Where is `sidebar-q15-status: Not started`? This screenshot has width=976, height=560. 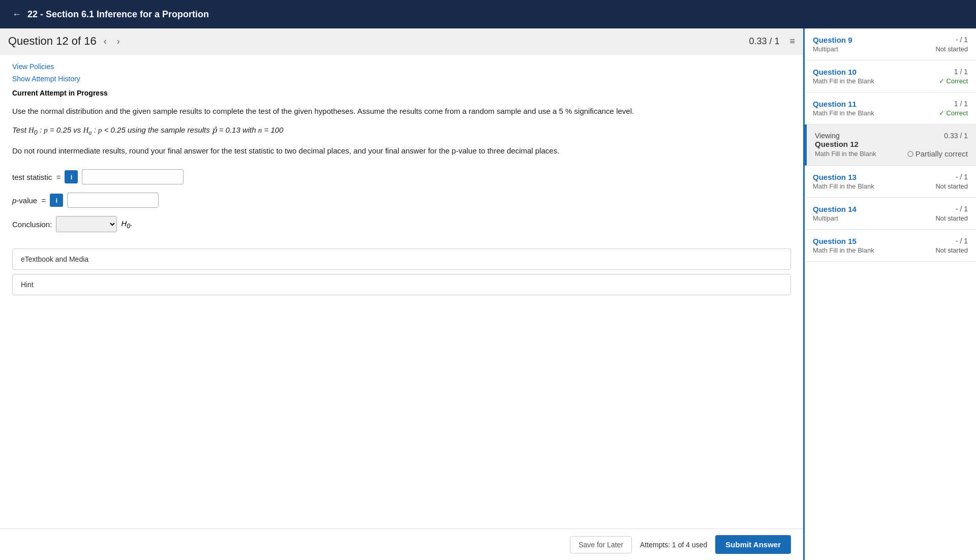
sidebar-q15-status: Not started is located at coordinates (952, 250).